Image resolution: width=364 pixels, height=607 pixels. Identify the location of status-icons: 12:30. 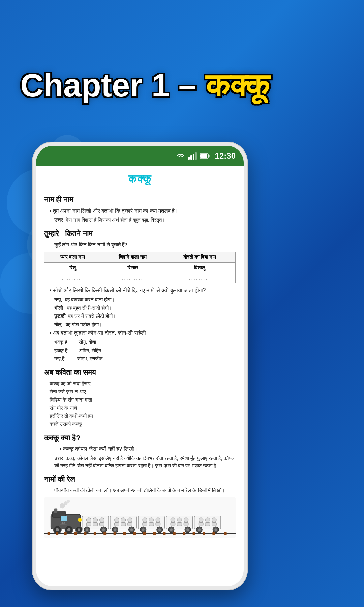
(206, 156).